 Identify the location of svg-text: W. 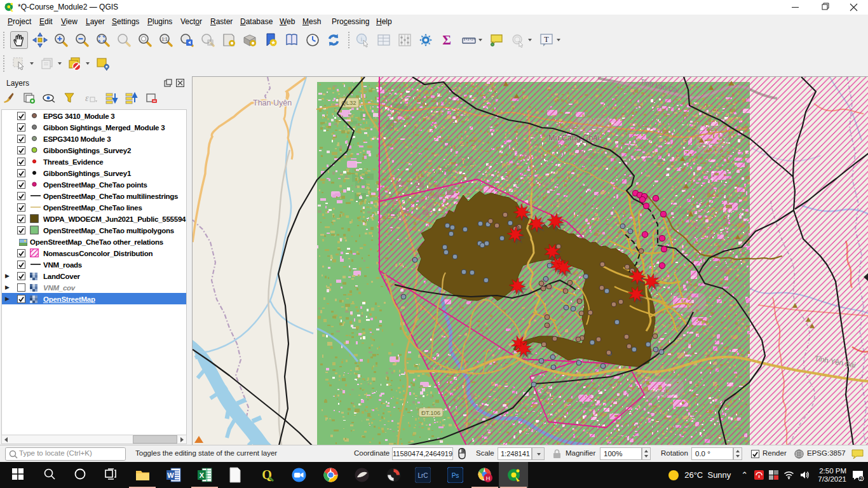
(170, 475).